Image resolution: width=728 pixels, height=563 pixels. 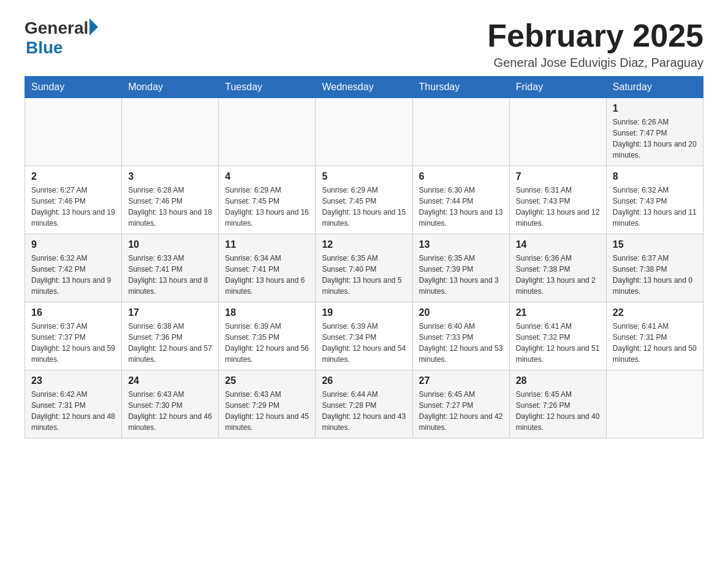 What do you see at coordinates (461, 275) in the screenshot?
I see `day-info: Sunrise: 6:35 AM Sunset: 7:39 PM Dayligh…` at bounding box center [461, 275].